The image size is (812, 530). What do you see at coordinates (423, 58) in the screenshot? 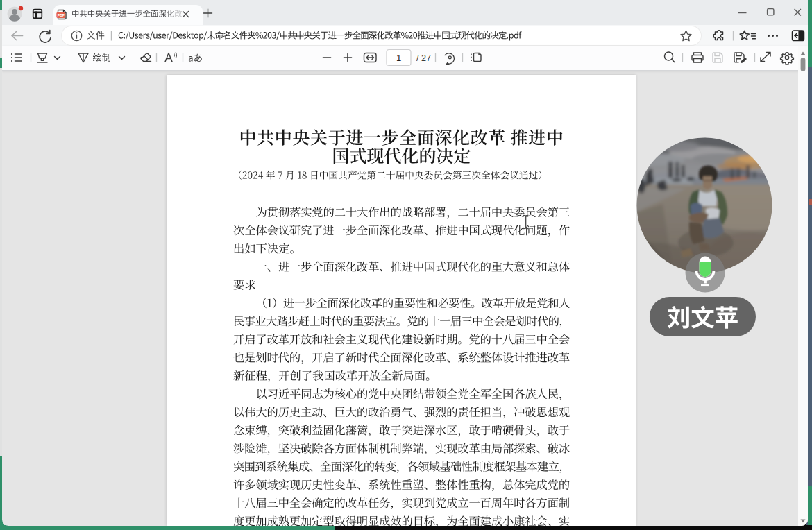
I see `svg-text: / 27` at bounding box center [423, 58].